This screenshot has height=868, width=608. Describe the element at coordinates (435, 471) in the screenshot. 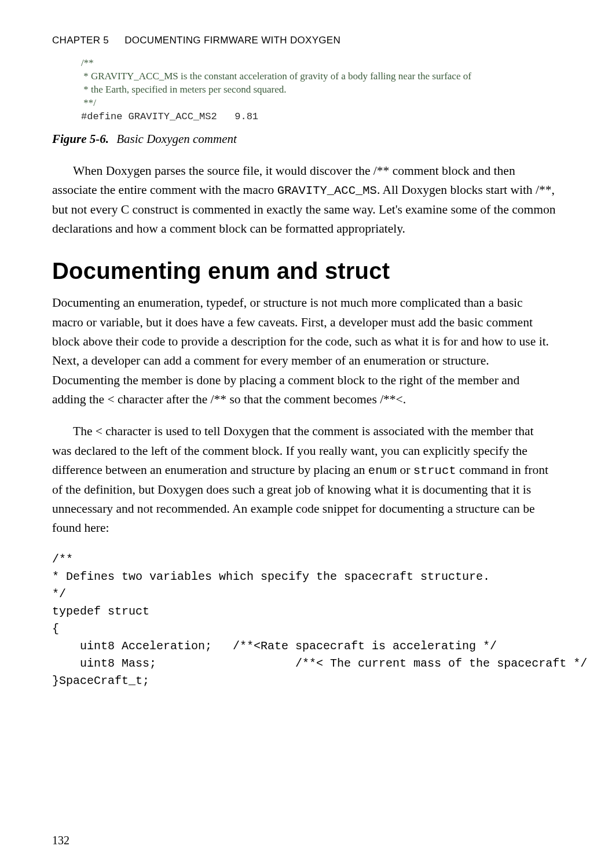

I see `inline-code: struct` at that location.